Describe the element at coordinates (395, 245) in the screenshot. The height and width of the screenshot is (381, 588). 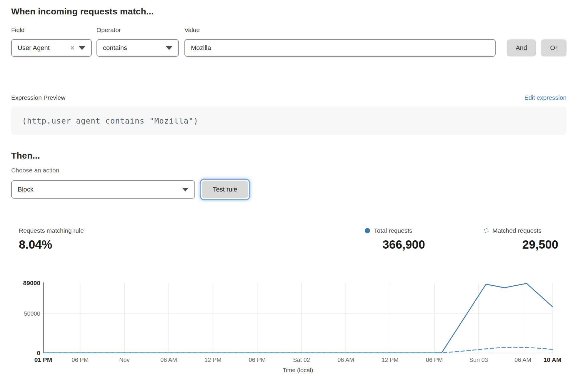
I see `total-requests-value: 366,900` at that location.